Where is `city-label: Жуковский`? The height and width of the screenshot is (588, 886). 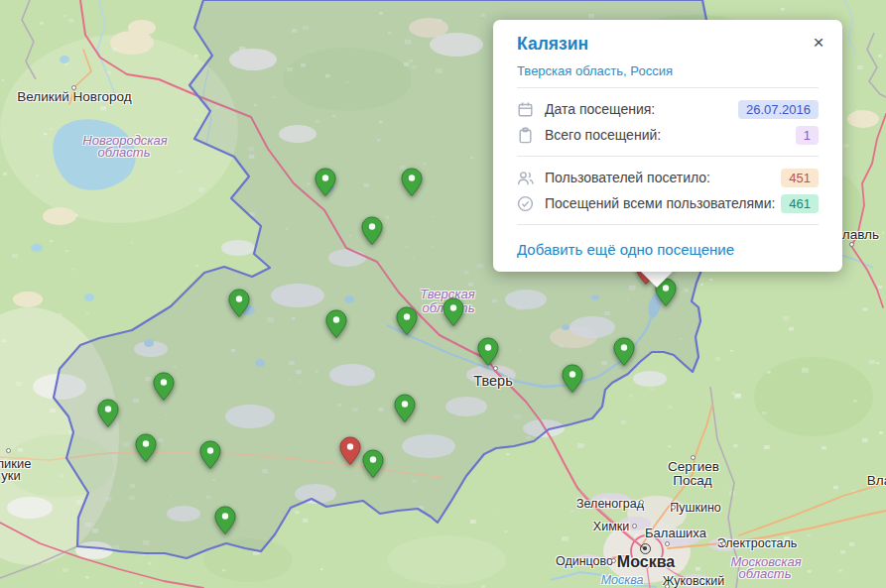 city-label: Жуковский is located at coordinates (694, 581).